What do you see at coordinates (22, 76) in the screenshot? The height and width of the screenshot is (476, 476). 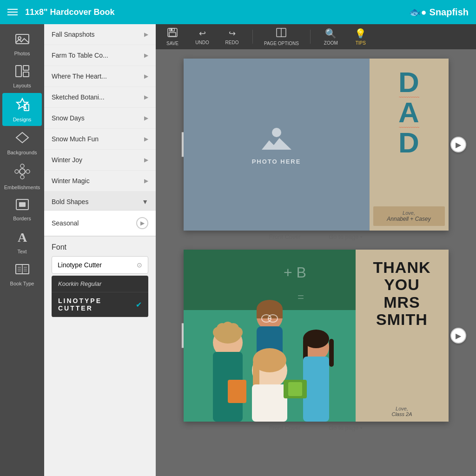 I see `sidebar-item-layouts: Layouts` at bounding box center [22, 76].